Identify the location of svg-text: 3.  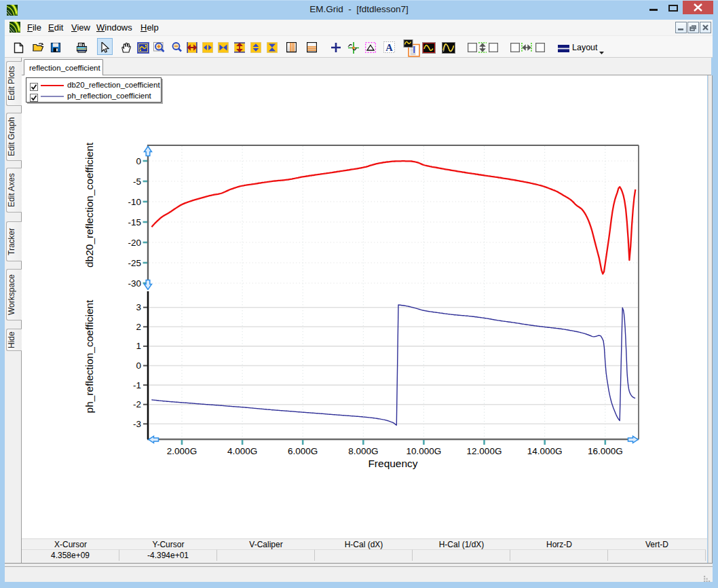
(138, 307).